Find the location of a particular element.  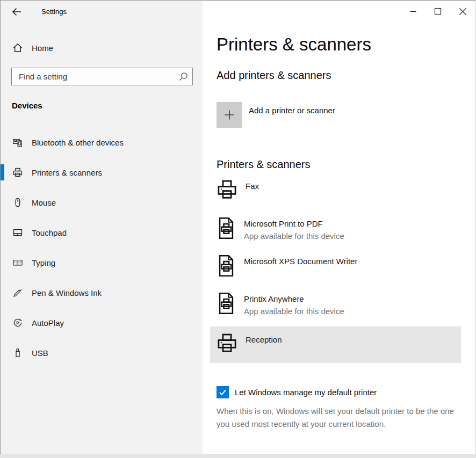

sidebar-item-autoplay: AutoPlay is located at coordinates (102, 323).